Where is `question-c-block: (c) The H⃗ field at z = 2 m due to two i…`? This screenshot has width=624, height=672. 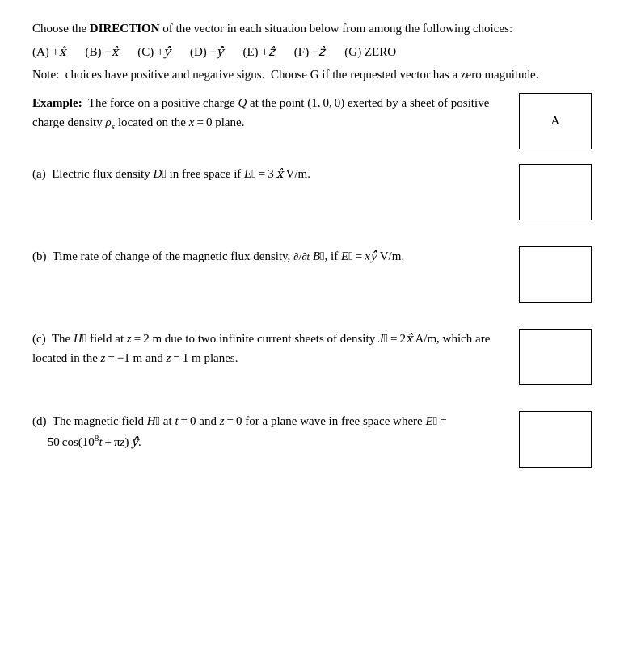
question-c-block: (c) The H⃗ field at z = 2 m due to two i… is located at coordinates (312, 357).